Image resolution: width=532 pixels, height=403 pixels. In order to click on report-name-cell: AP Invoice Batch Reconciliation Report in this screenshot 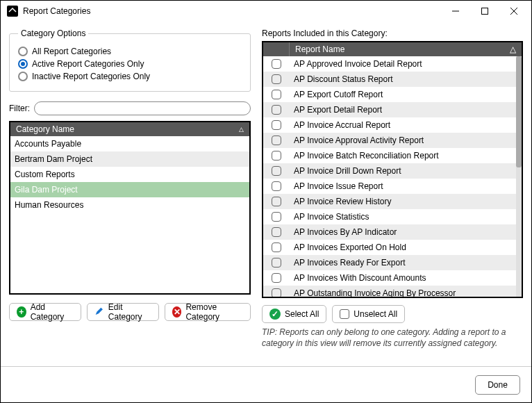, I will do `click(406, 156)`.